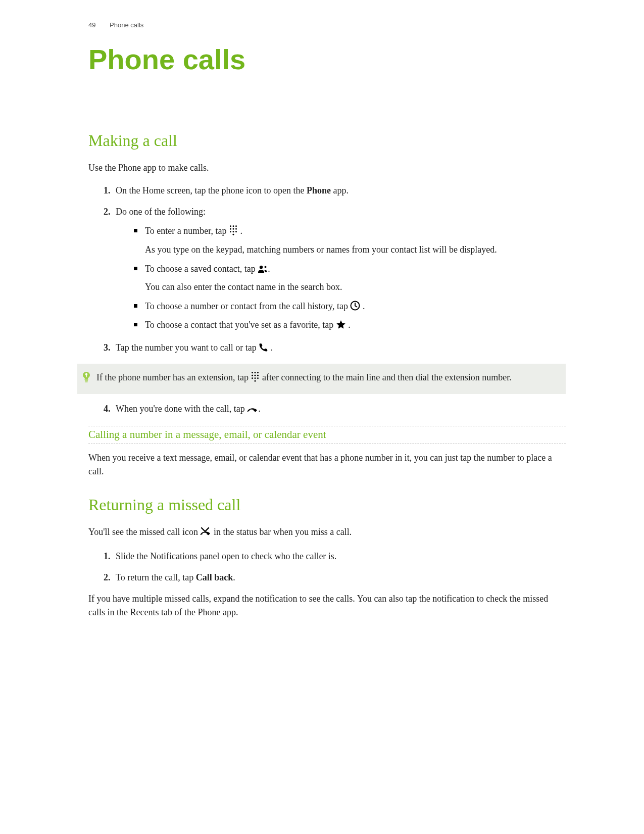 The width and height of the screenshot is (644, 834). What do you see at coordinates (339, 578) in the screenshot?
I see `missed-step-2: To return the call, tap Call back.` at bounding box center [339, 578].